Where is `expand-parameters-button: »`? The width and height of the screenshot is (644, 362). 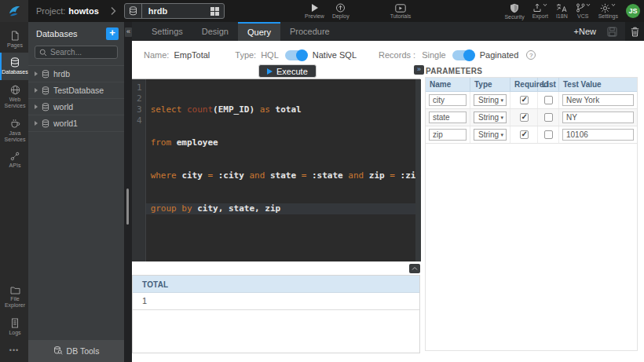 expand-parameters-button: » is located at coordinates (419, 70).